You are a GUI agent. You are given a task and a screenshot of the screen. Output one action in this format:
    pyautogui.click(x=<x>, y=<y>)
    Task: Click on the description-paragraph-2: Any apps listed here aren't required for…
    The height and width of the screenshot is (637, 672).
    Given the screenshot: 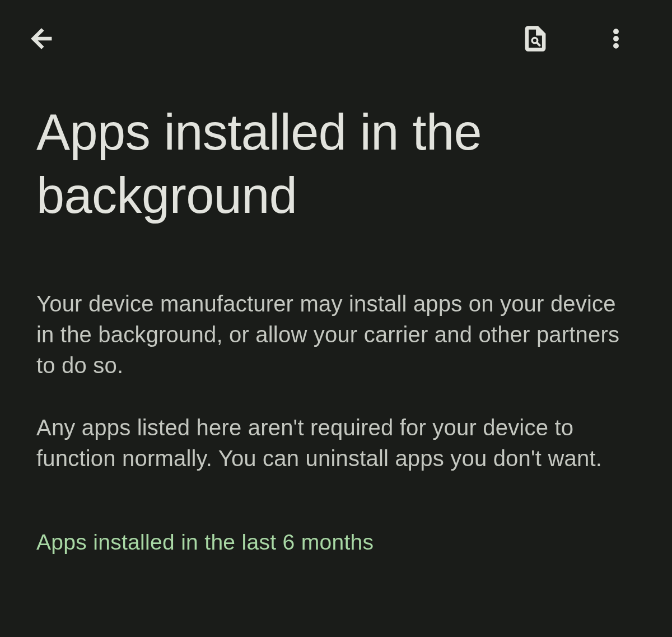 What is the action you would take?
    pyautogui.click(x=336, y=443)
    